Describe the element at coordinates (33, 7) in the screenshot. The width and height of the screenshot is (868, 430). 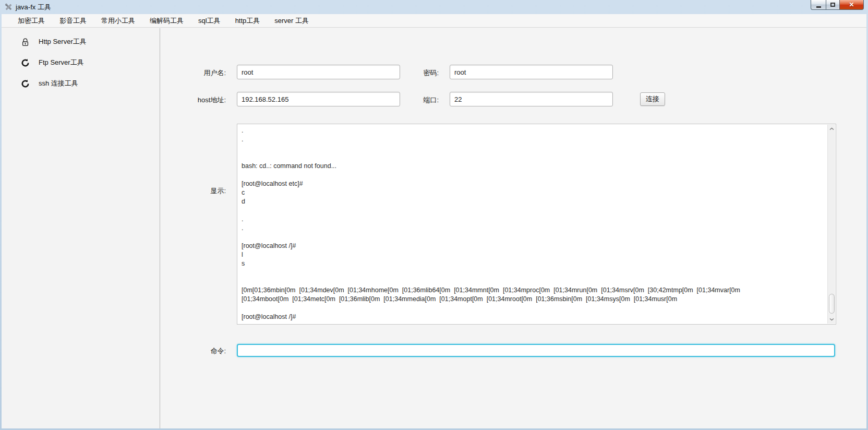
I see `window-title: java-fx 工具` at that location.